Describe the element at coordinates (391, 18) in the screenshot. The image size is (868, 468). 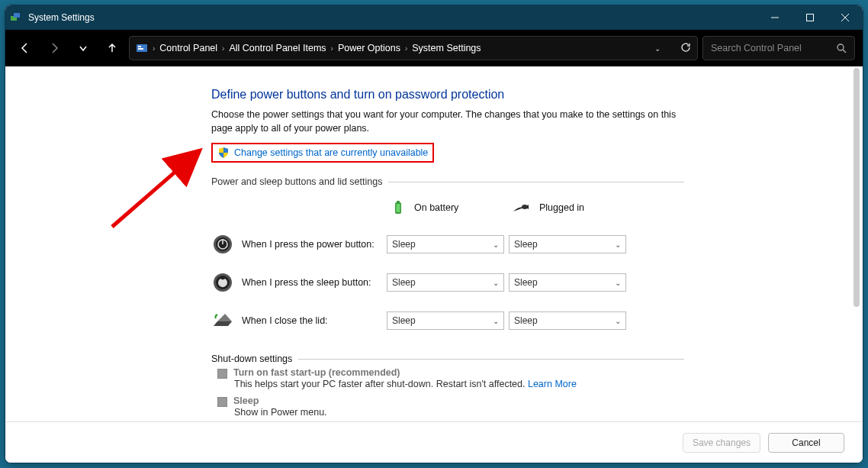
I see `window-title: System Settings` at that location.